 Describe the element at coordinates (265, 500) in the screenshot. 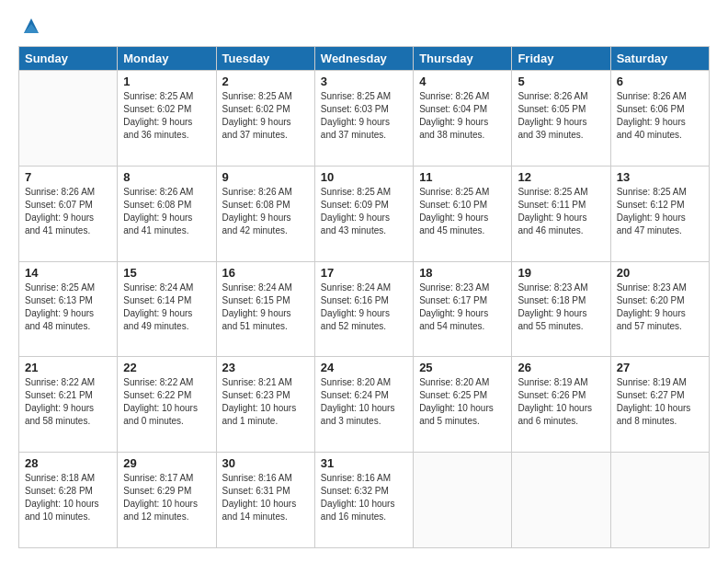

I see `day-cell: 30Sunrise: 8:16 AM Sunset: 6:31 PM Dayli…` at that location.